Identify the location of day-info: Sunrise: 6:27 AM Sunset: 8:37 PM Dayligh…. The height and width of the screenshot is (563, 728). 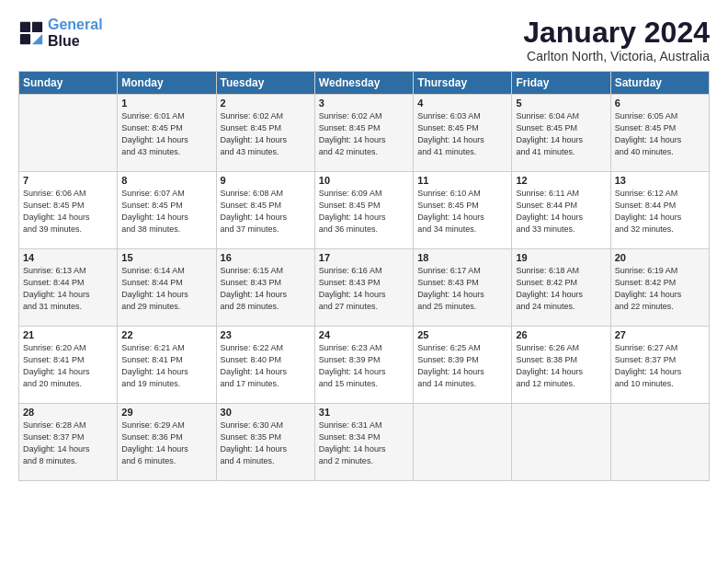
(660, 366).